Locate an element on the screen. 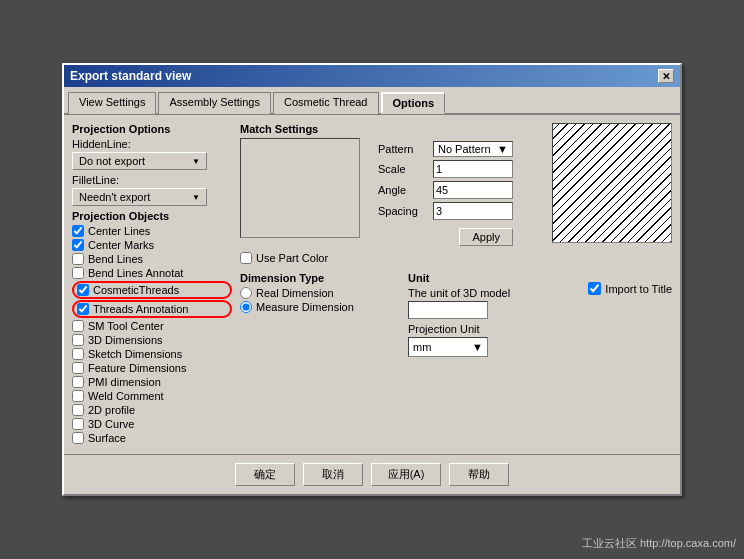 The image size is (744, 559). close-button: ✕ is located at coordinates (666, 76).